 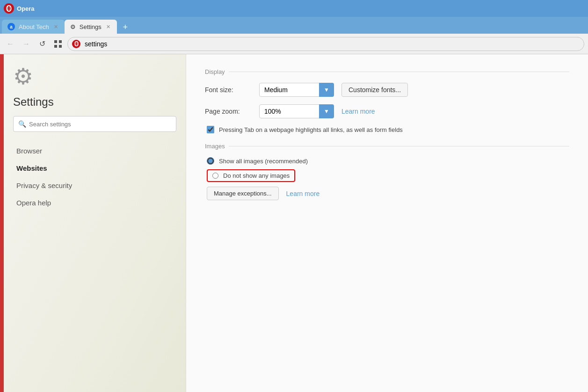 I want to click on grid-button, so click(x=58, y=44).